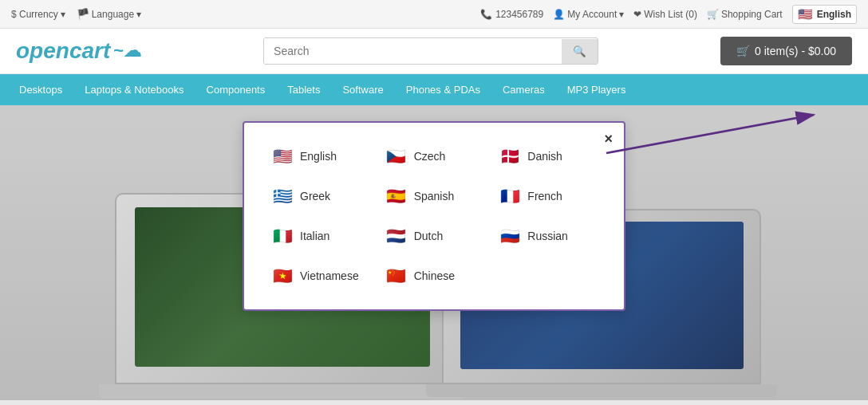 This screenshot has height=405, width=868. Describe the element at coordinates (315, 196) in the screenshot. I see `lang-greek-label: Greek` at that location.